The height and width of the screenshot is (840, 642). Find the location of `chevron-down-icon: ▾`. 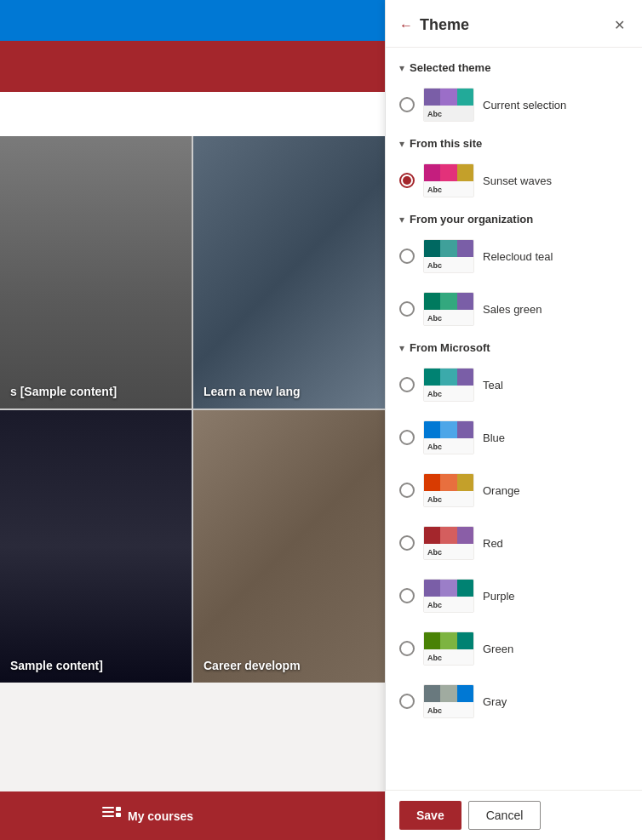

chevron-down-icon: ▾ is located at coordinates (402, 68).